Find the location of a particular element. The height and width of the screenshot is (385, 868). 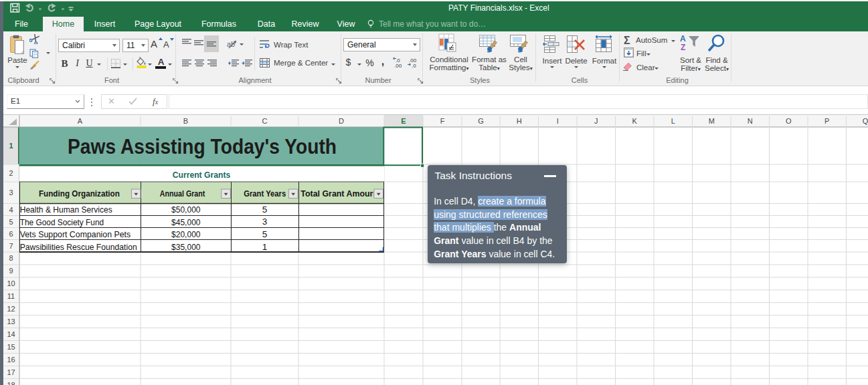

svg-text: G is located at coordinates (481, 121).